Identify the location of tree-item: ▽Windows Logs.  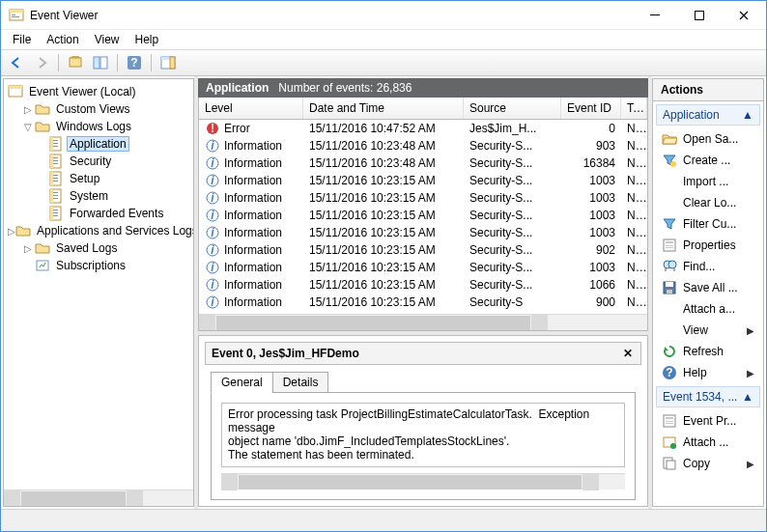
(99, 126).